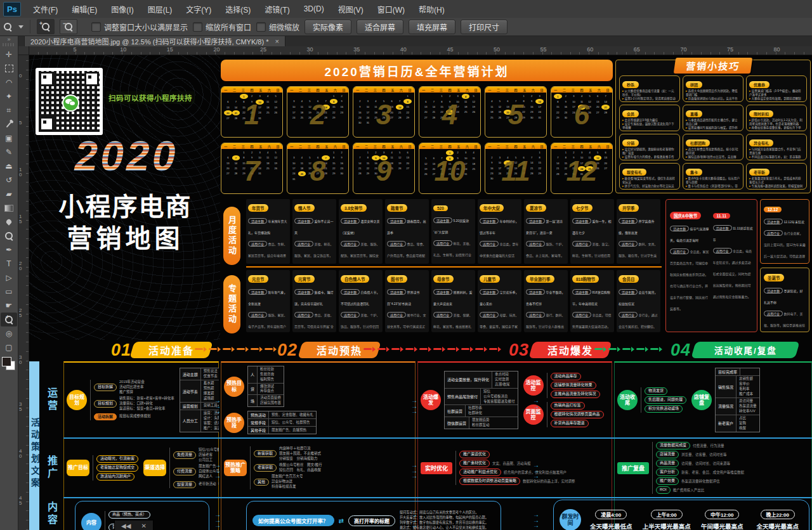  Describe the element at coordinates (23, 292) in the screenshot. I see `vertical-ruler: 051015202530354045` at that location.